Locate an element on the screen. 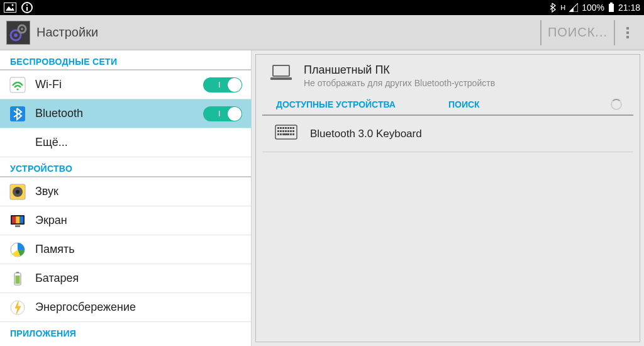  keyboard-icon is located at coordinates (286, 133).